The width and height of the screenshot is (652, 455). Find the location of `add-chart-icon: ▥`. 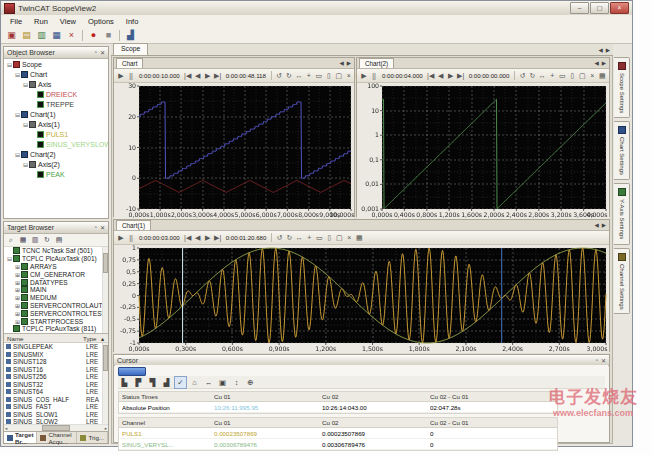

add-chart-icon: ▥ is located at coordinates (42, 36).